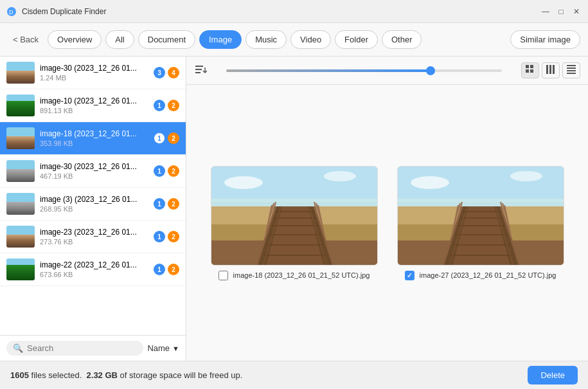 The height and width of the screenshot is (389, 588). What do you see at coordinates (93, 139) in the screenshot?
I see `list-item: image-18 (2023_12_26 01... 353.98 KB 1 2` at bounding box center [93, 139].